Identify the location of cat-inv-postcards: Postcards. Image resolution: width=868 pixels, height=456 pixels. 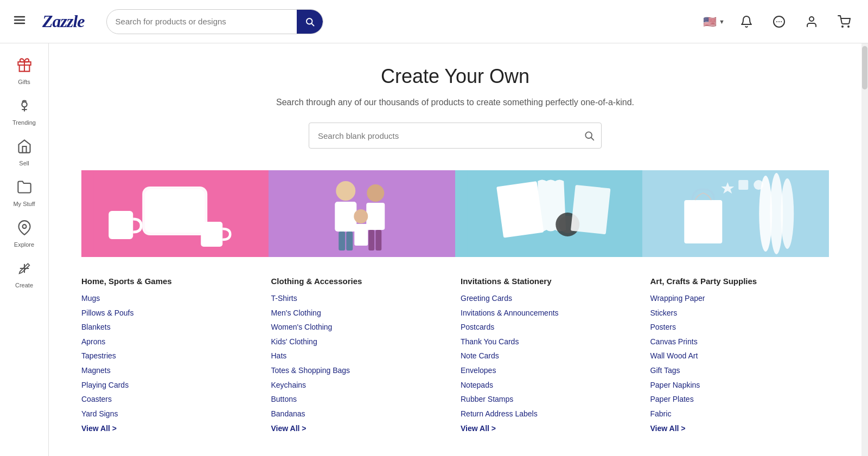
(550, 327).